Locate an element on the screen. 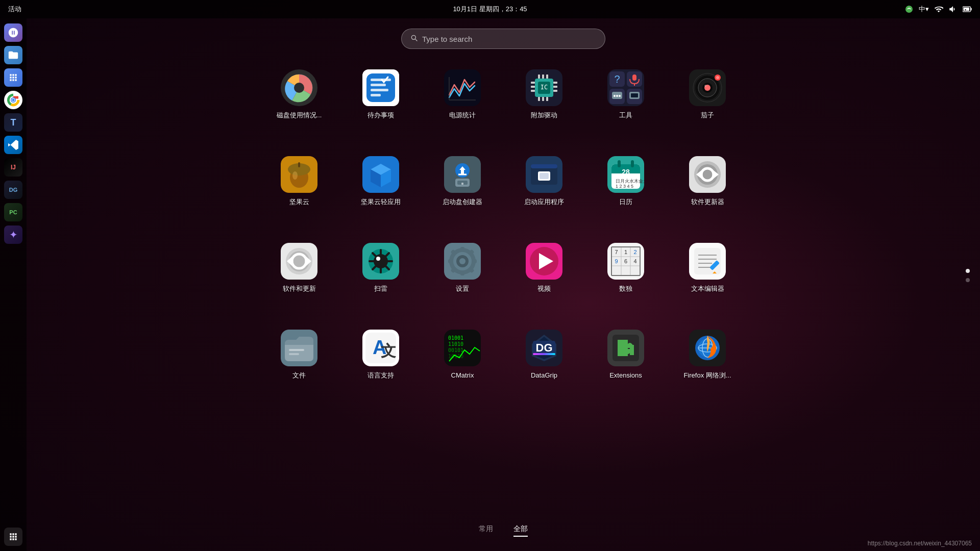 This screenshot has width=980, height=551. app-software-update2: 软件和更新 is located at coordinates (299, 279).